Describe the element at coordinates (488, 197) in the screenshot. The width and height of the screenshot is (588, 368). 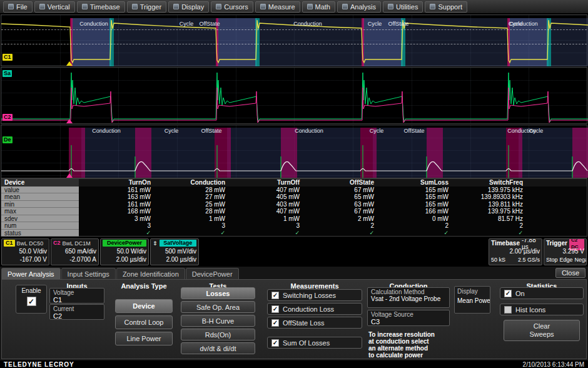
I see `cell-mean-switchfreq: 139.89303 kHz` at that location.